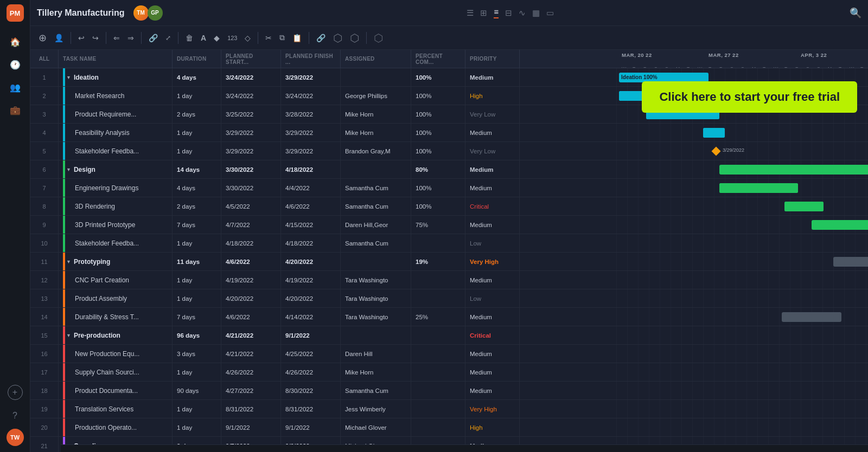 Image resolution: width=868 pixels, height=452 pixels. What do you see at coordinates (116, 77) in the screenshot?
I see `task-name-cell: ▼Ideation` at bounding box center [116, 77].